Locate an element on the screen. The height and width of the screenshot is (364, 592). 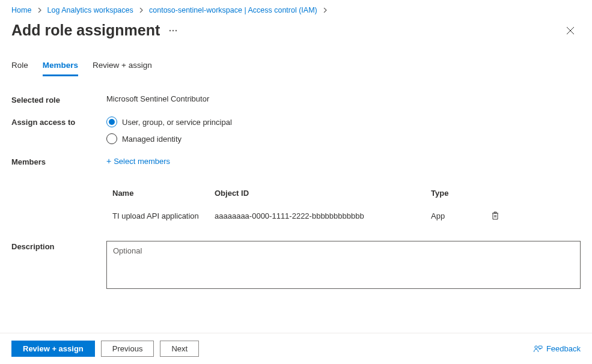
tab-role: Role is located at coordinates (20, 68).